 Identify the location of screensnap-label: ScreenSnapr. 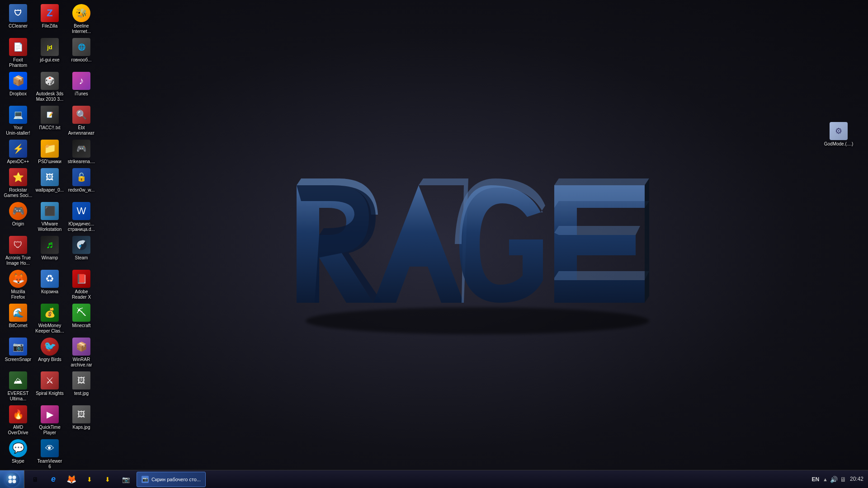
(18, 360).